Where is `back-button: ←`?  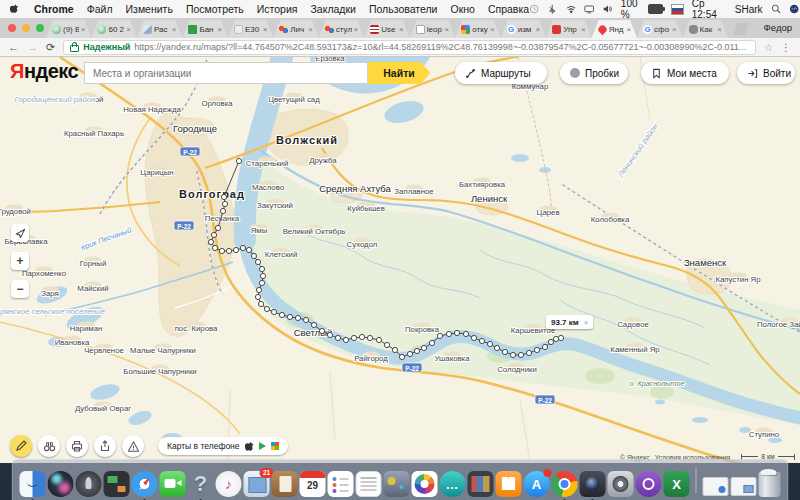 back-button: ← is located at coordinates (14, 47).